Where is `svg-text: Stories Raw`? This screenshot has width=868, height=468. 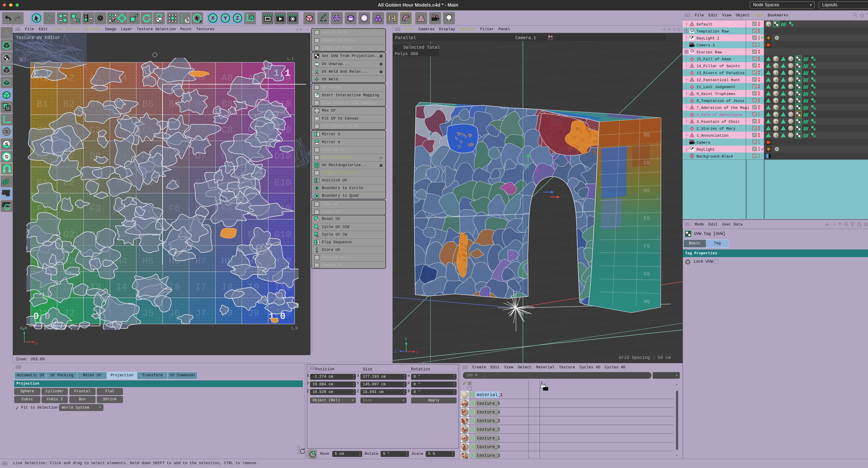
svg-text: Stories Raw is located at coordinates (709, 53).